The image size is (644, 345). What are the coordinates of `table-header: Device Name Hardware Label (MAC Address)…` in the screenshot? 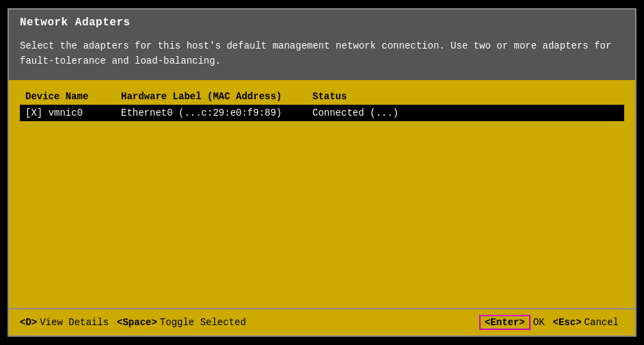 It's located at (322, 97).